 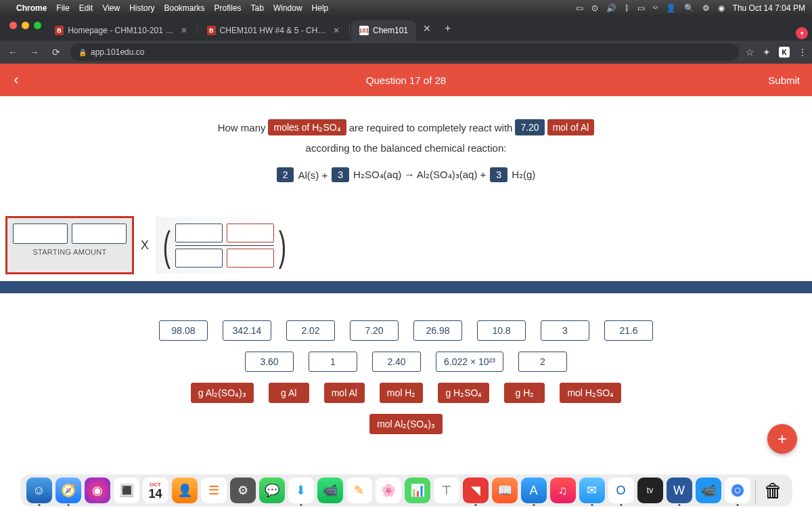 What do you see at coordinates (97, 490) in the screenshot?
I see `siri-dock-icon: ◉` at bounding box center [97, 490].